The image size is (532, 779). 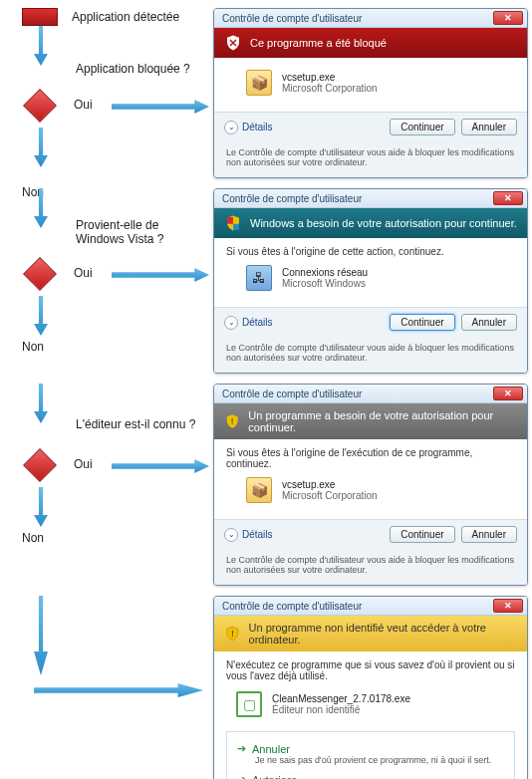 What do you see at coordinates (371, 774) in the screenshot?
I see `option-allow: Autoriser Je fais confiance à ce program…` at bounding box center [371, 774].